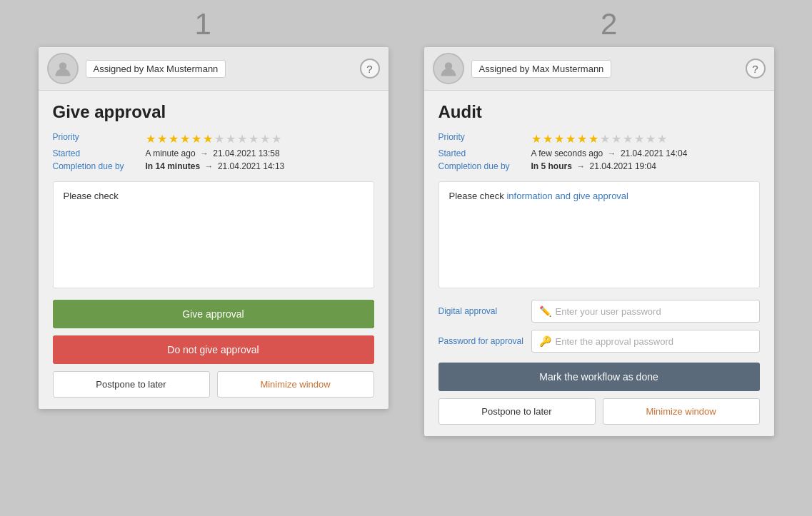 The width and height of the screenshot is (812, 516). What do you see at coordinates (605, 138) in the screenshot?
I see `star2-7: ★` at bounding box center [605, 138].